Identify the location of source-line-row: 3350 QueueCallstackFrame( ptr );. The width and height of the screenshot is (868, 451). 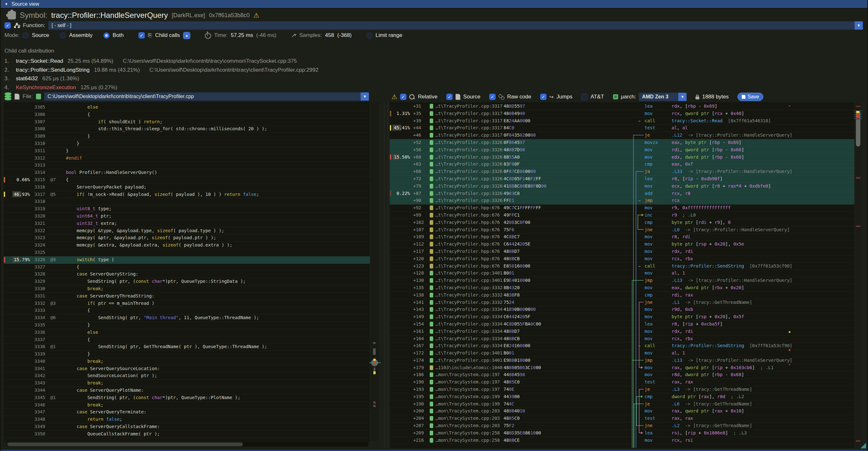
(187, 434).